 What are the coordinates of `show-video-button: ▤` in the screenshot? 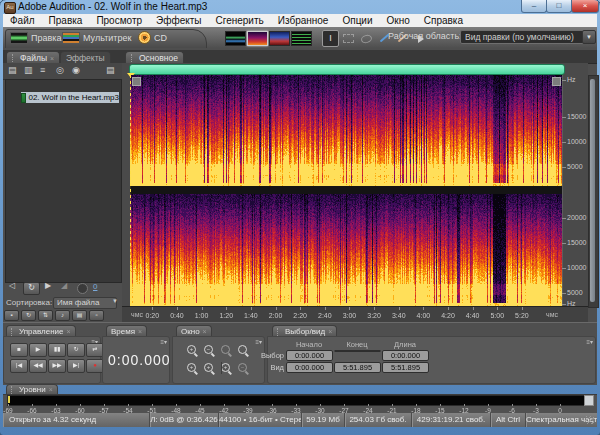 It's located at (80, 316).